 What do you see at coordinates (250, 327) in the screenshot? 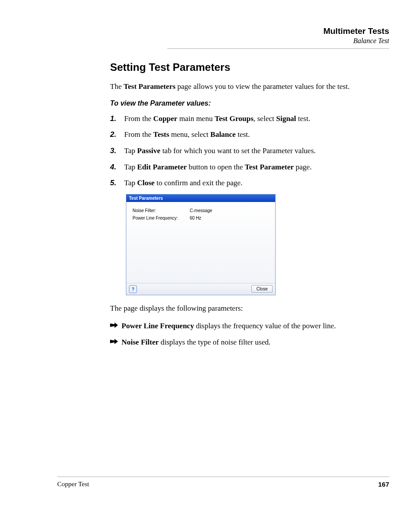
I see `bullet-item: Power Line Frequency displays the freque…` at bounding box center [250, 327].